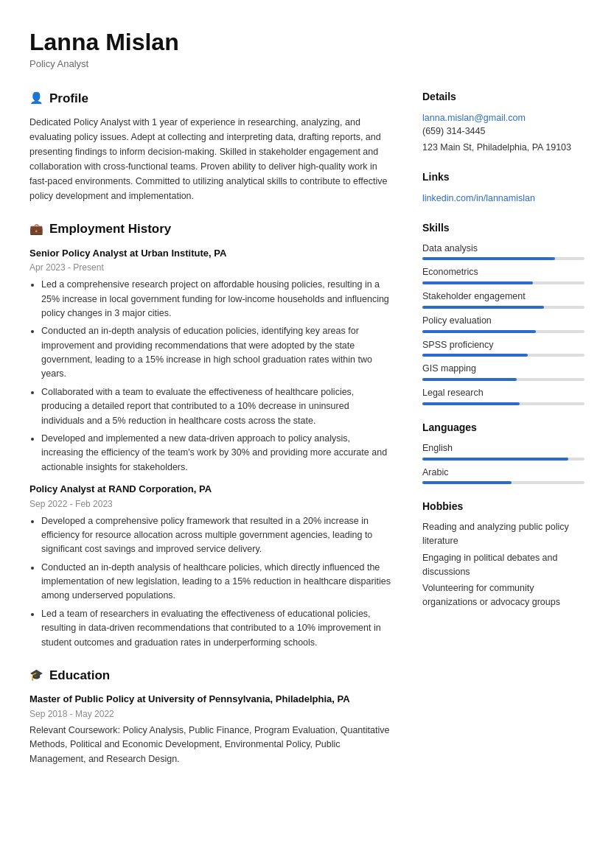 The image size is (614, 868). I want to click on candidate-name: Lanna Mislan, so click(307, 43).